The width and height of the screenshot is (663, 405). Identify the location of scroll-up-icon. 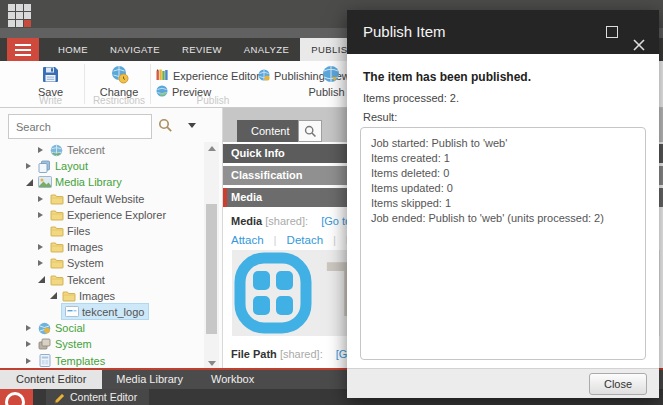
(212, 148).